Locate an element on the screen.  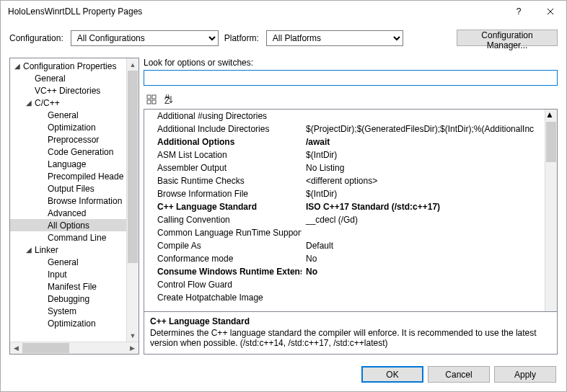
ok-button: OK is located at coordinates (392, 375).